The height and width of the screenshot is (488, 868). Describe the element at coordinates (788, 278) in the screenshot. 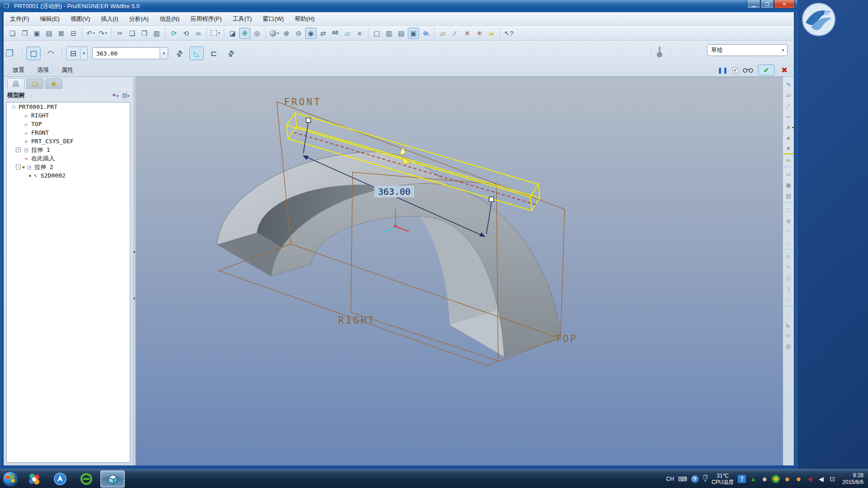

I see `offset-surface-tool-icon: ⊡` at that location.